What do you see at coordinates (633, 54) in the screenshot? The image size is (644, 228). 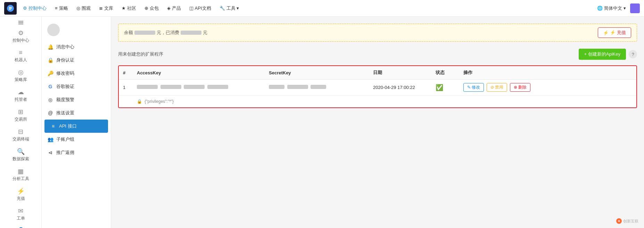 I see `help-icon: ?` at bounding box center [633, 54].